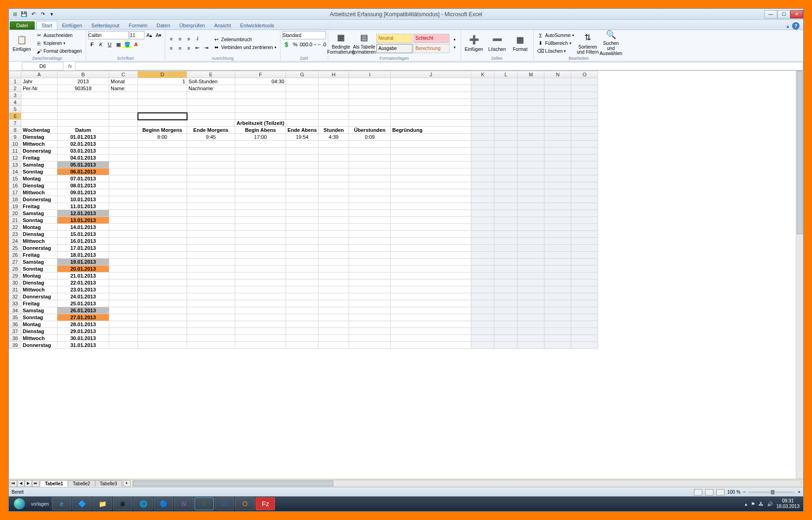 This screenshot has height=520, width=812. What do you see at coordinates (83, 200) in the screenshot?
I see `cell: 10.01.2013` at bounding box center [83, 200].